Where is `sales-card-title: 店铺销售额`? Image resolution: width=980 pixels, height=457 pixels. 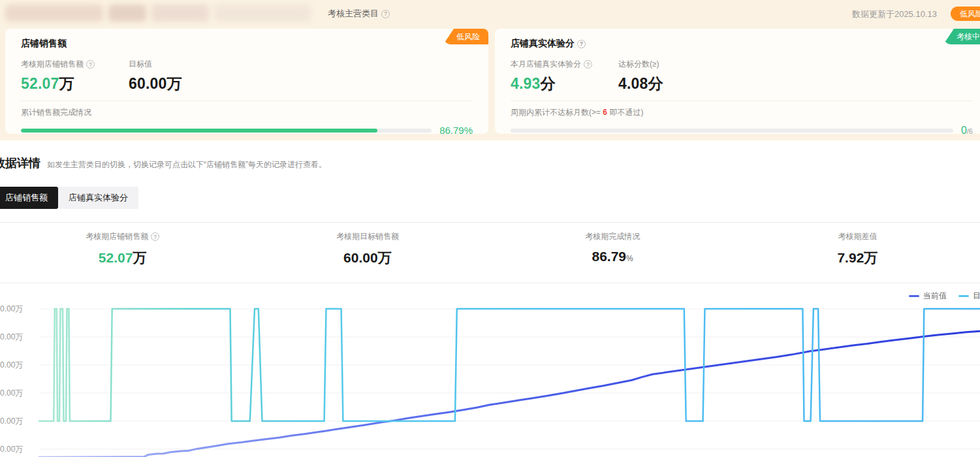 sales-card-title: 店铺销售额 is located at coordinates (247, 44).